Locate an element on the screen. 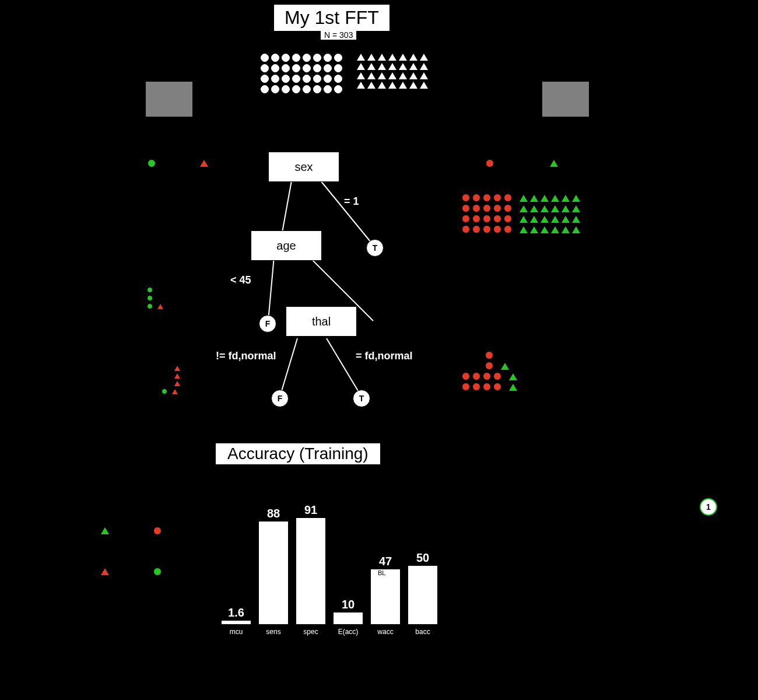 The height and width of the screenshot is (700, 758). tree-node-sex: sex is located at coordinates (304, 167).